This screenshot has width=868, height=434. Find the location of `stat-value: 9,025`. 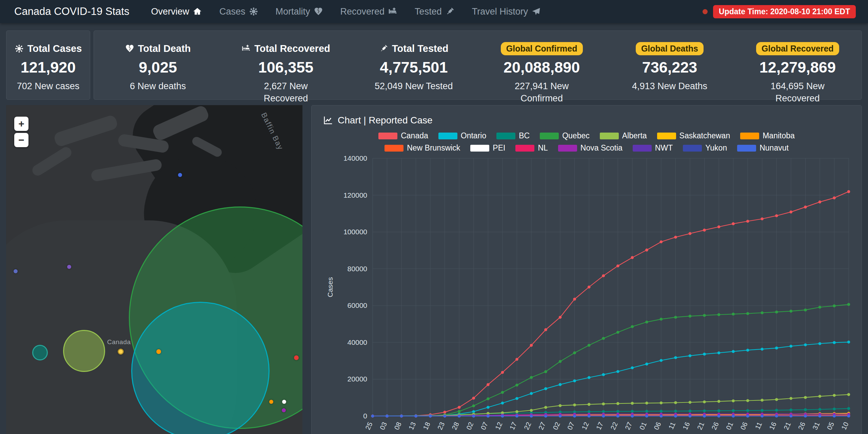

stat-value: 9,025 is located at coordinates (158, 67).